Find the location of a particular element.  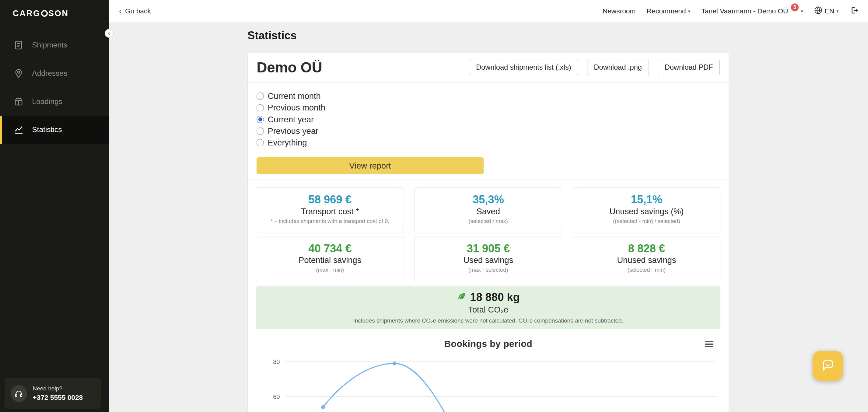

user-menu: Tanel Vaarmann - Demo OÜ 5 ▾ is located at coordinates (752, 11).